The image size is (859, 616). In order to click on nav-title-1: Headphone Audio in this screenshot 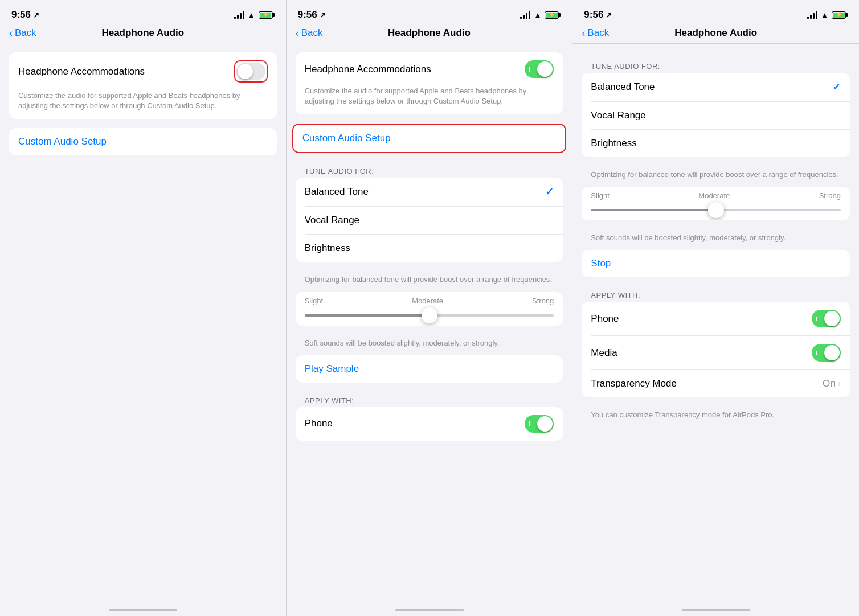, I will do `click(142, 33)`.